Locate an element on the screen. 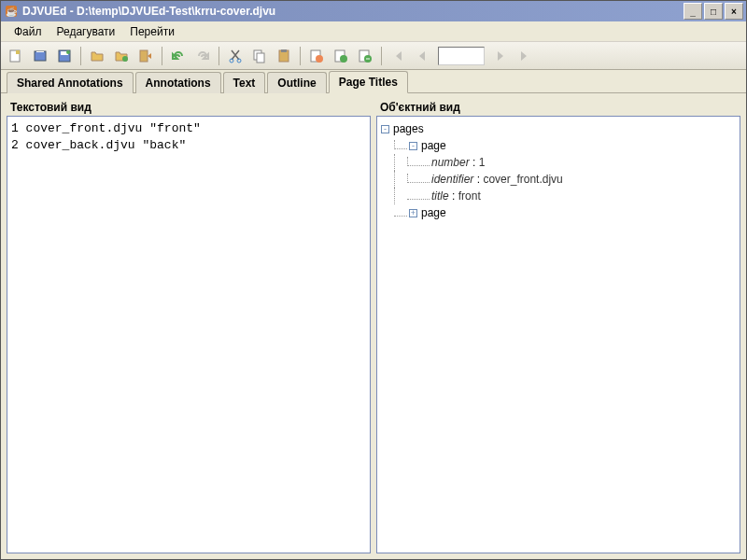  menu-go: Перейти is located at coordinates (152, 32).